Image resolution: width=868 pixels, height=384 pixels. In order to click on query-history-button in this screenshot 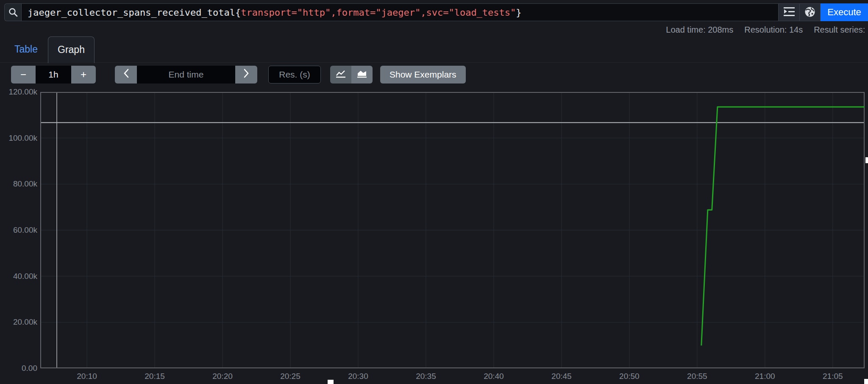, I will do `click(810, 12)`.